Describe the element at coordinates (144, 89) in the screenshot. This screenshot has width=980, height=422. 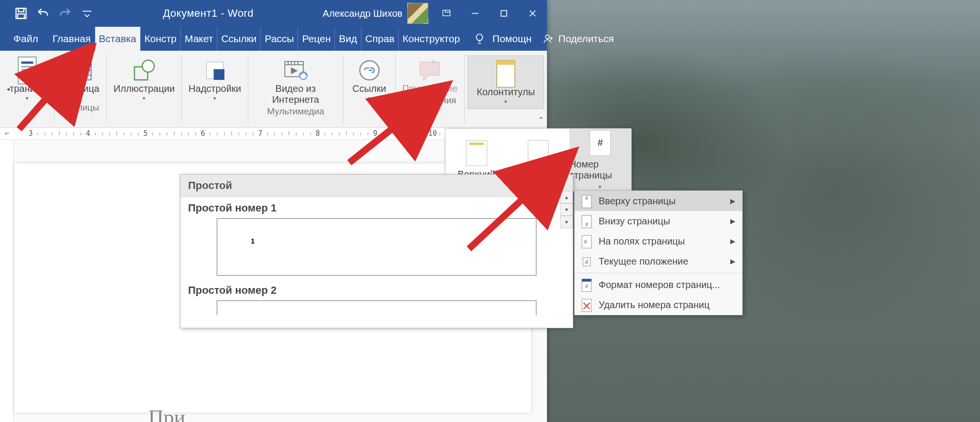
I see `ribbon-group-illustrations: Иллюстрации▾` at that location.